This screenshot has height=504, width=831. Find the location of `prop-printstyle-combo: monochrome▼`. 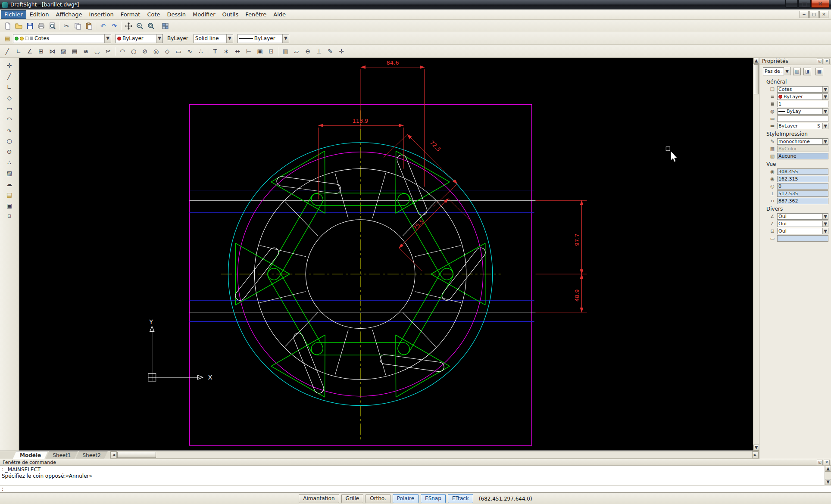

prop-printstyle-combo: monochrome▼ is located at coordinates (803, 141).